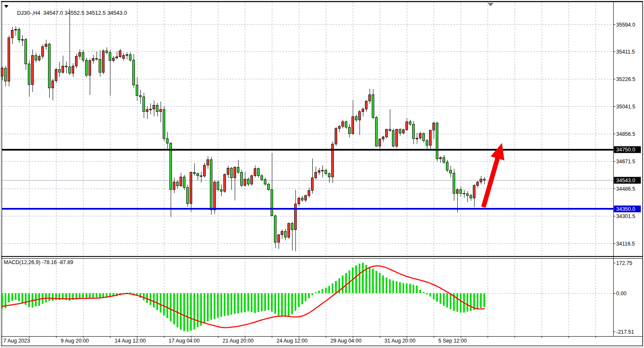 The image size is (644, 348). Describe the element at coordinates (625, 107) in the screenshot. I see `price-axis-label: 35041.5` at that location.